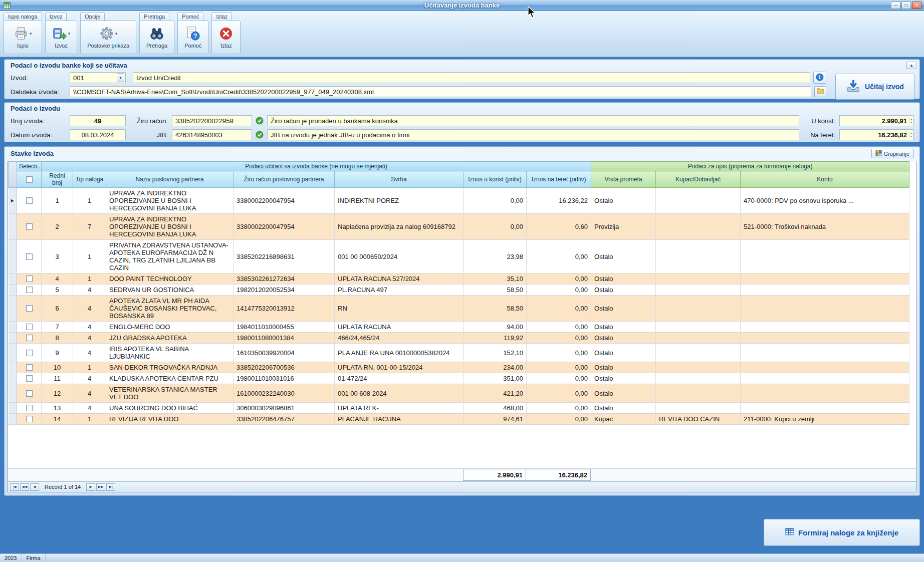 The height and width of the screenshot is (562, 924). Describe the element at coordinates (559, 353) in the screenshot. I see `cell-odliv: 0,00` at that location.